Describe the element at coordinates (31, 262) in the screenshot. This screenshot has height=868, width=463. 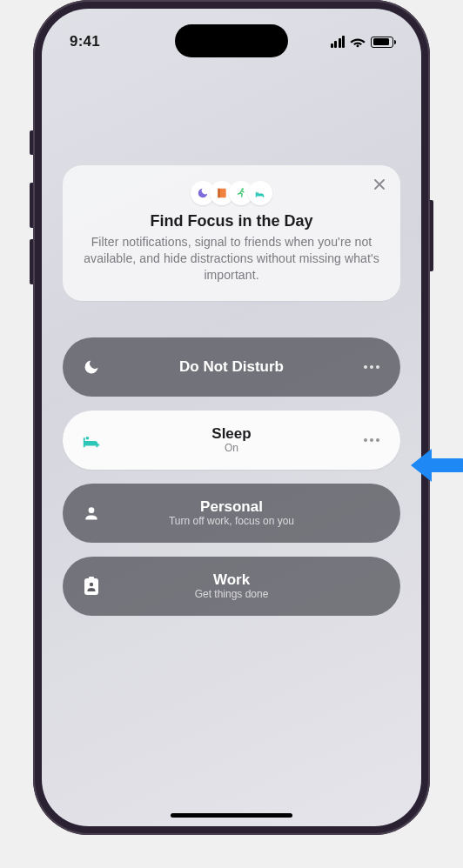
I see `volume-down-button` at that location.